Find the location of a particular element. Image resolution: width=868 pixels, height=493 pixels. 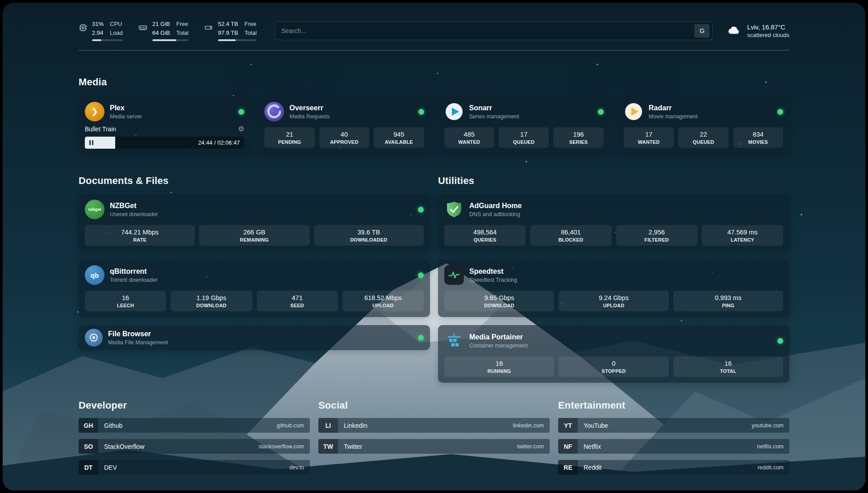

service-card-qbittorrent: qb qBittorrent Torrent downloader 16 is located at coordinates (255, 288).